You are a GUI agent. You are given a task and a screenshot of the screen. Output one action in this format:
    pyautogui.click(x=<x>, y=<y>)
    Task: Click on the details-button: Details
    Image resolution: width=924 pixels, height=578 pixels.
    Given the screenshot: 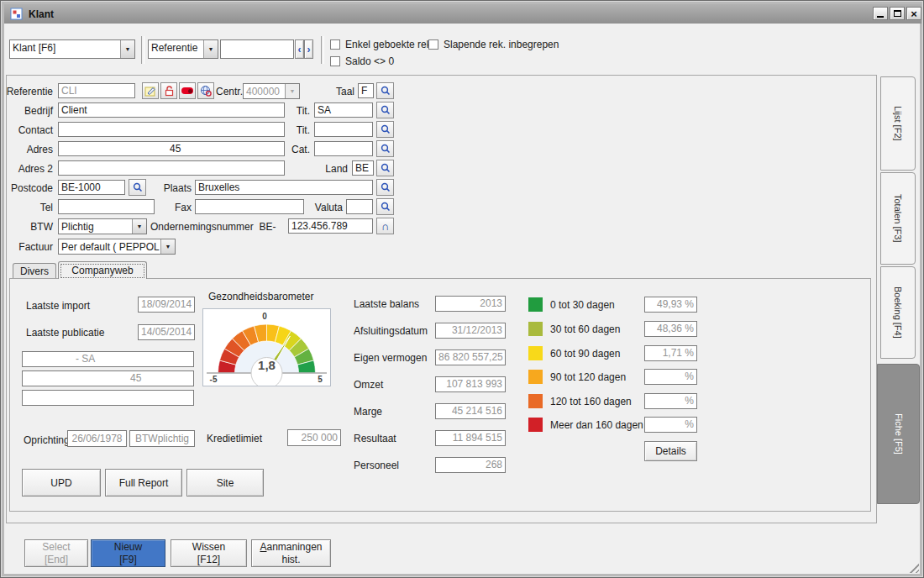 What is the action you would take?
    pyautogui.click(x=670, y=451)
    